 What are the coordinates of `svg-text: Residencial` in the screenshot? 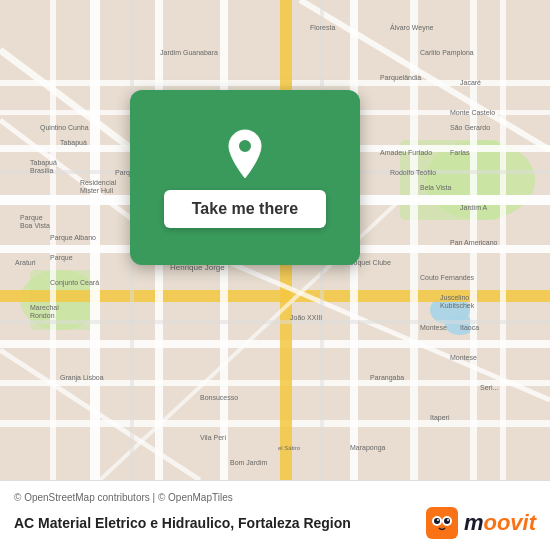 It's located at (98, 182).